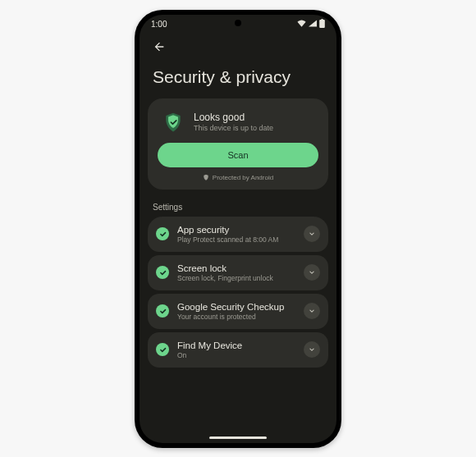 The height and width of the screenshot is (457, 476). Describe the element at coordinates (236, 355) in the screenshot. I see `settings-item-subtitle: On` at that location.